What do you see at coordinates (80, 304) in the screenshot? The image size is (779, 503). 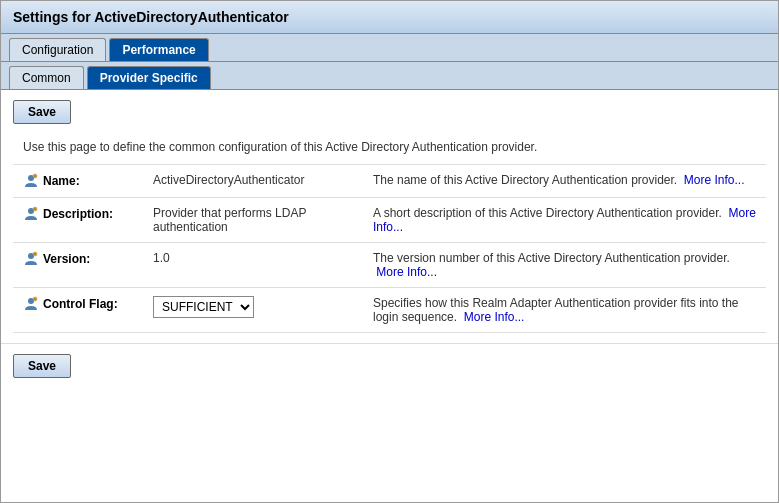 I see `label-control-flag-text: Control Flag:` at bounding box center [80, 304].